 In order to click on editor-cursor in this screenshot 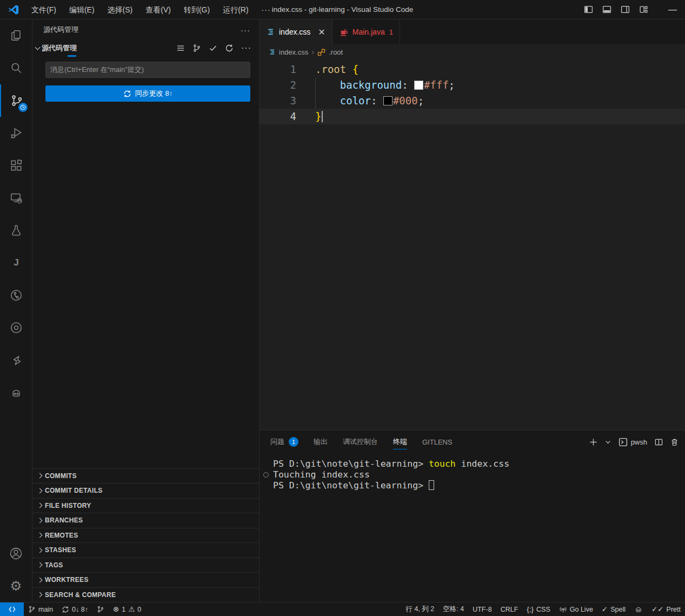, I will do `click(322, 117)`.